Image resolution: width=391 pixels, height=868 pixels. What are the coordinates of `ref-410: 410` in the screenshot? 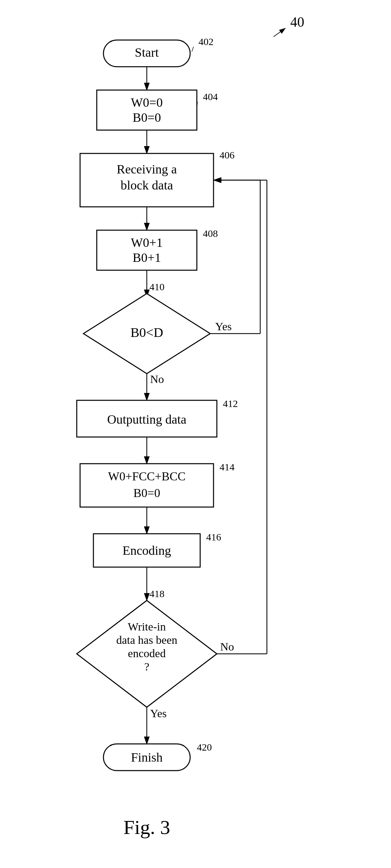 It's located at (157, 287).